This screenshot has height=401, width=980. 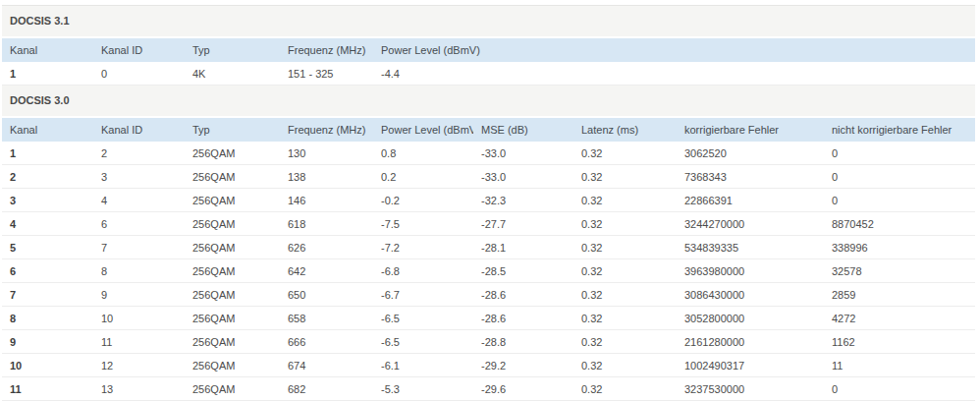 I want to click on row-header-cell: 4, so click(x=47, y=224).